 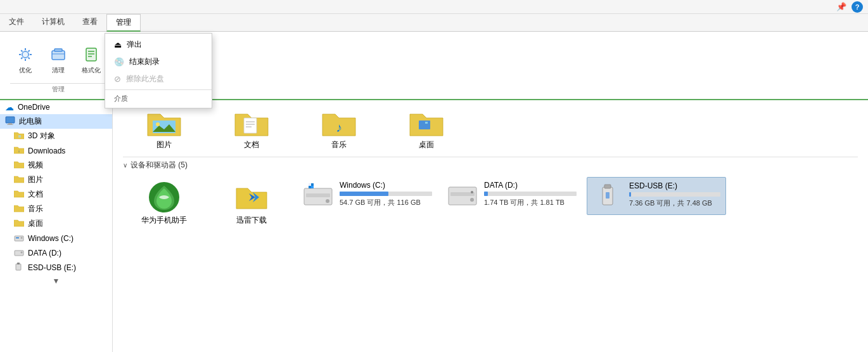 I want to click on dropdown-item-end-burn: 💿 结束刻录, so click(x=158, y=62).